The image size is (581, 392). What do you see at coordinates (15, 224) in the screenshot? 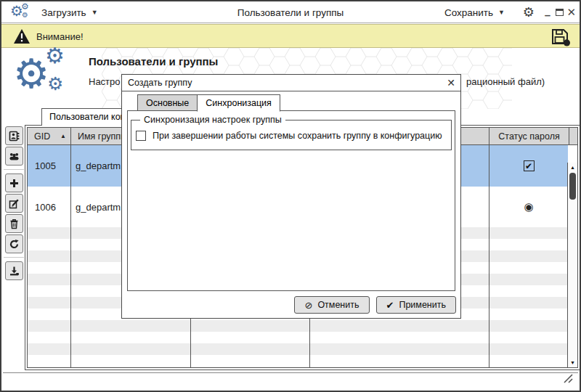
I see `trash-icon` at bounding box center [15, 224].